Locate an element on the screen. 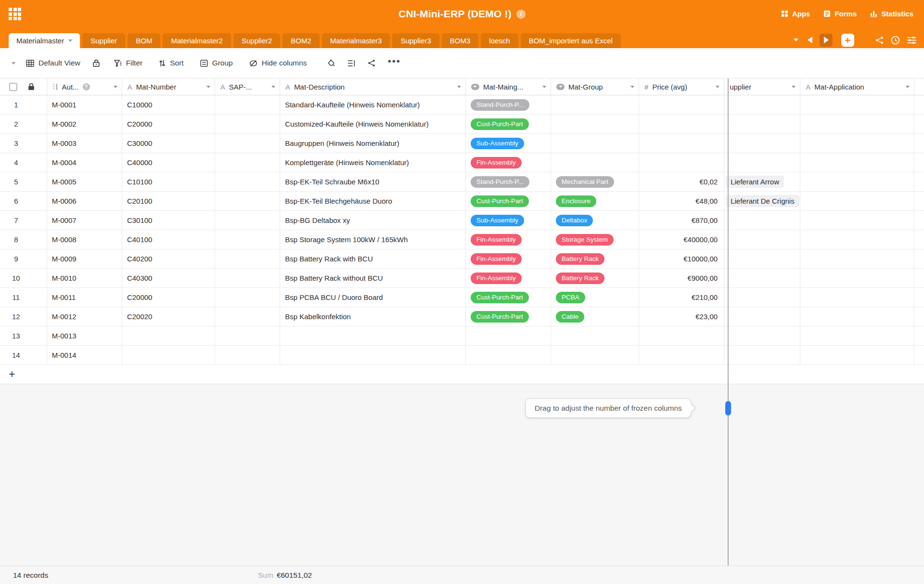 The height and width of the screenshot is (584, 924). cell-maingroup: Stand-Purch-P... is located at coordinates (508, 105).